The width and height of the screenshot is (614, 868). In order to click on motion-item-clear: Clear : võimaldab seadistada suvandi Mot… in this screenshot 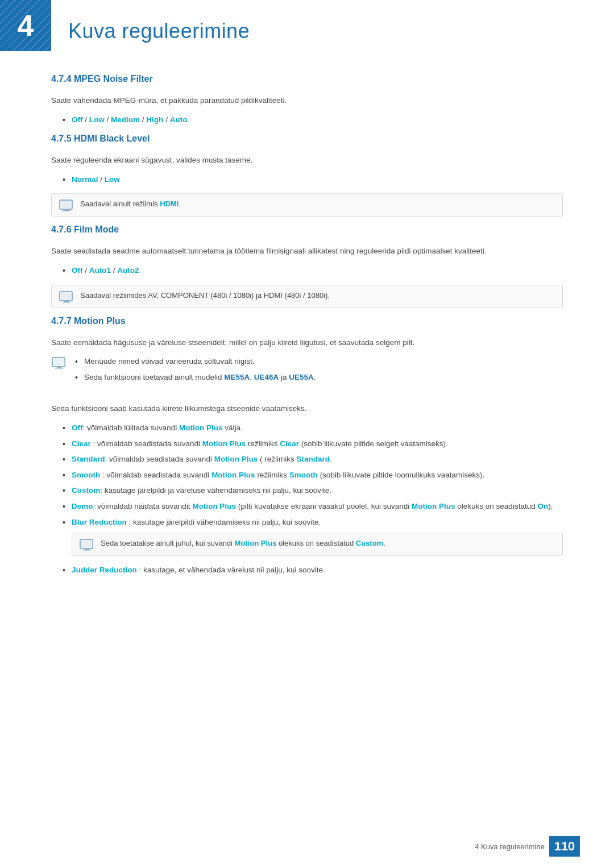, I will do `click(313, 444)`.